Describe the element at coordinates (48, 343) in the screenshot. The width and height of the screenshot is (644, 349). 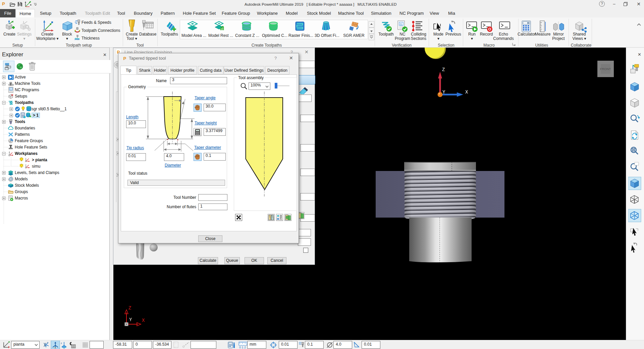
I see `svg-text: x` at that location.